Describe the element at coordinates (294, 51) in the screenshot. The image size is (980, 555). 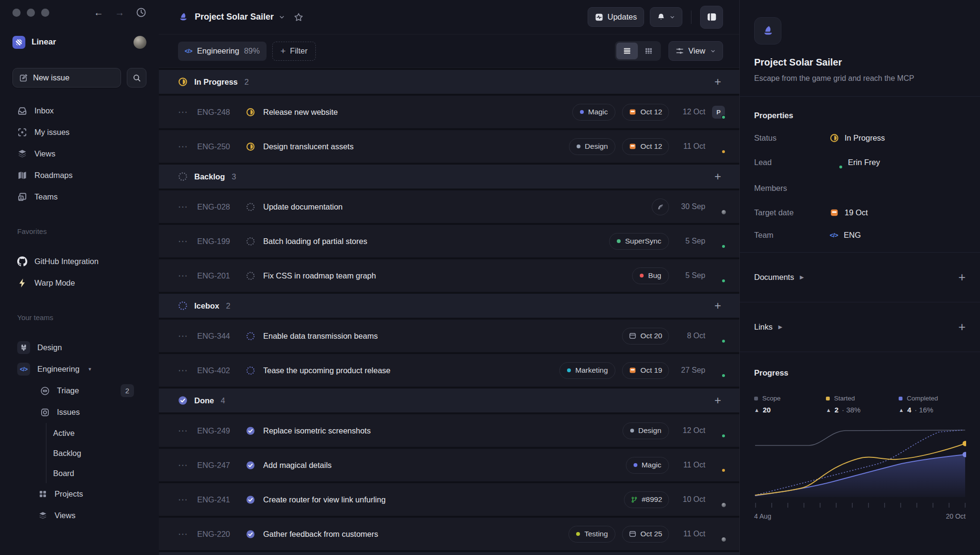
I see `add-filter-button: + Filter` at that location.